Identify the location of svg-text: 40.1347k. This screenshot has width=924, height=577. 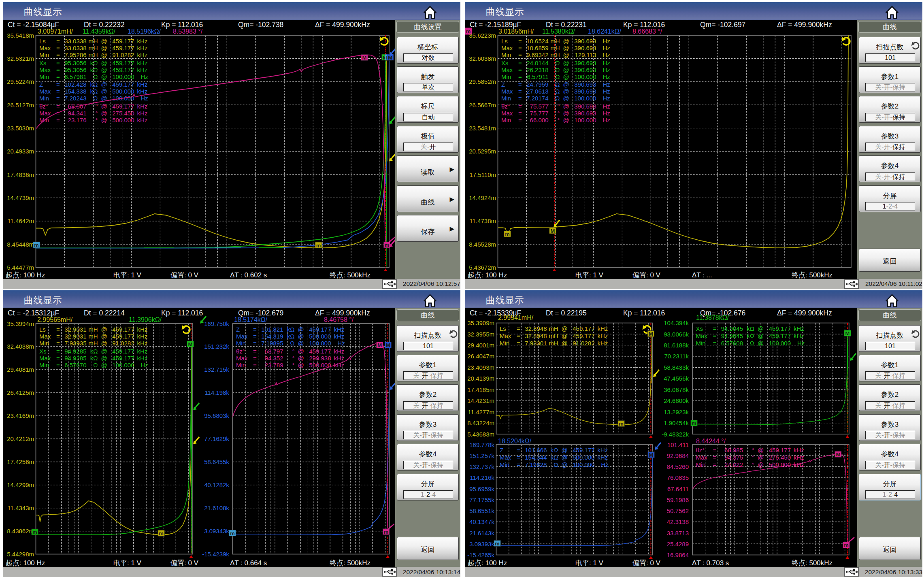
(482, 522).